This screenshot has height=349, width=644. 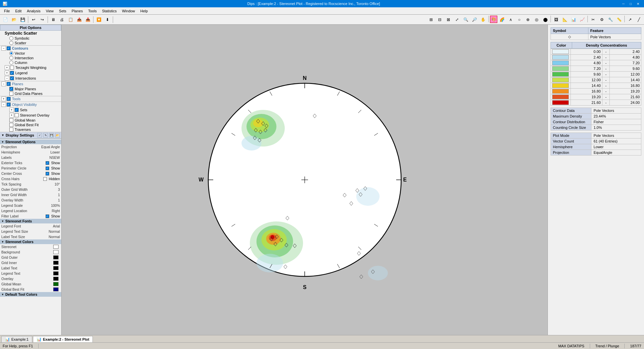 I want to click on tb-zoom-in: 🔍, so click(x=466, y=20).